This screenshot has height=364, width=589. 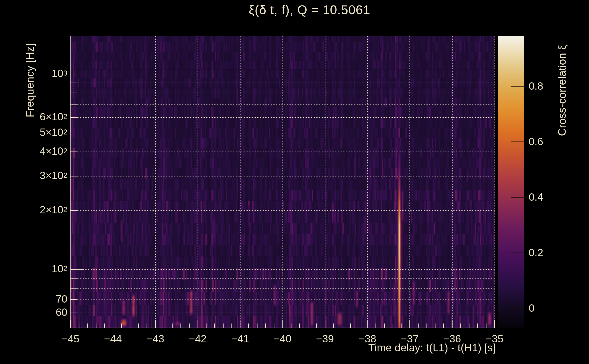 I want to click on y-tick-label: 2×102, so click(x=41, y=210).